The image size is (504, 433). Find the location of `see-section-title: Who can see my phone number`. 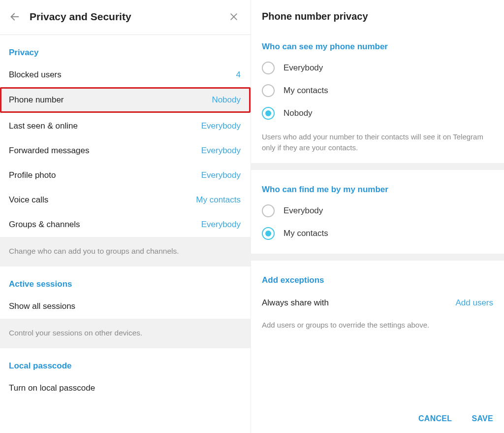

see-section-title: Who can see my phone number is located at coordinates (378, 42).